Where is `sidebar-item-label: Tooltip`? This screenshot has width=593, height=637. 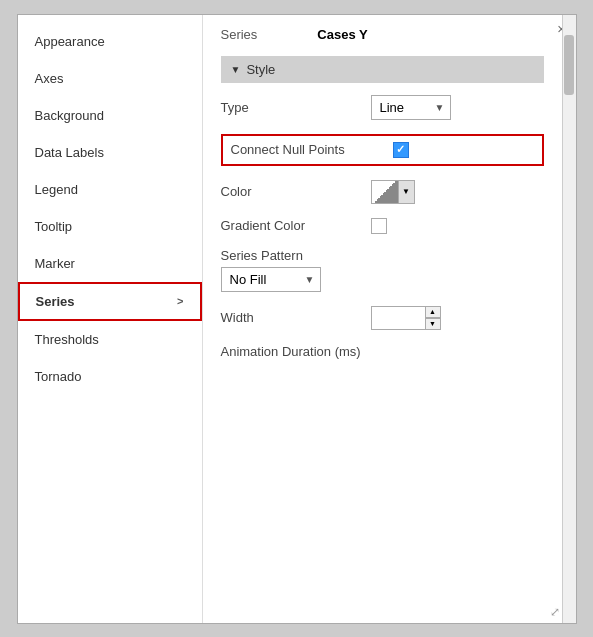
sidebar-item-label: Tooltip is located at coordinates (54, 226).